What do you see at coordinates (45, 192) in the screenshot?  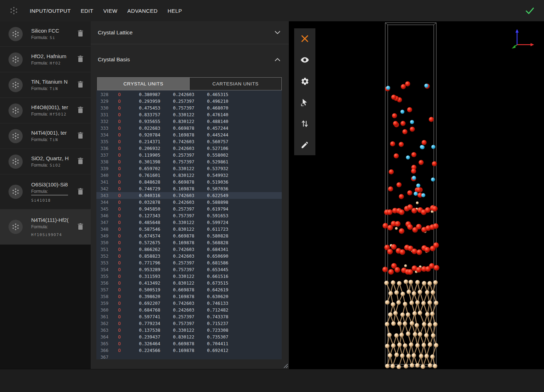 I see `sidebar-item-o6si3-100-si8: O6Si3(100)-Si8 Formula:Si41O18` at bounding box center [45, 192].